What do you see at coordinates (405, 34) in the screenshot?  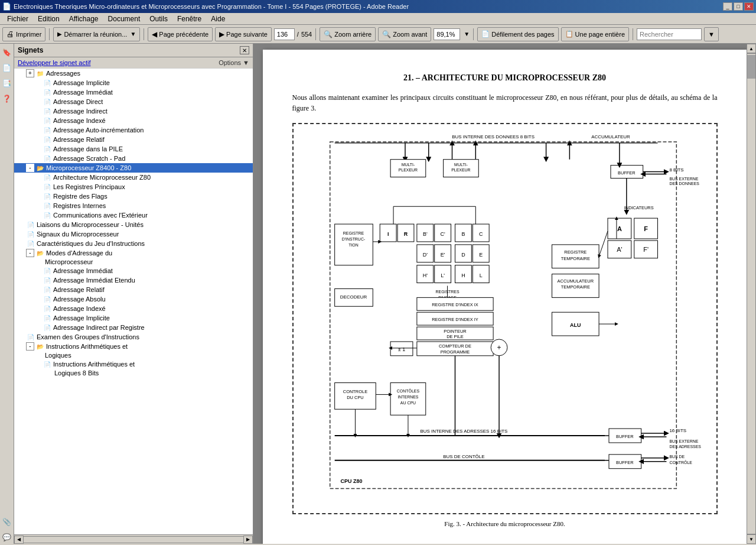 I see `zoom-in-button: 🔍 Zoom avant` at bounding box center [405, 34].